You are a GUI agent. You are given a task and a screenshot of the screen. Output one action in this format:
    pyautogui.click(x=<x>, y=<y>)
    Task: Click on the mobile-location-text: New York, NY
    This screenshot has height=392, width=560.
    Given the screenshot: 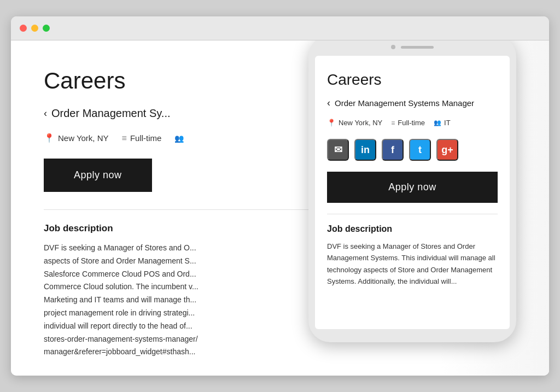 What is the action you would take?
    pyautogui.click(x=360, y=122)
    